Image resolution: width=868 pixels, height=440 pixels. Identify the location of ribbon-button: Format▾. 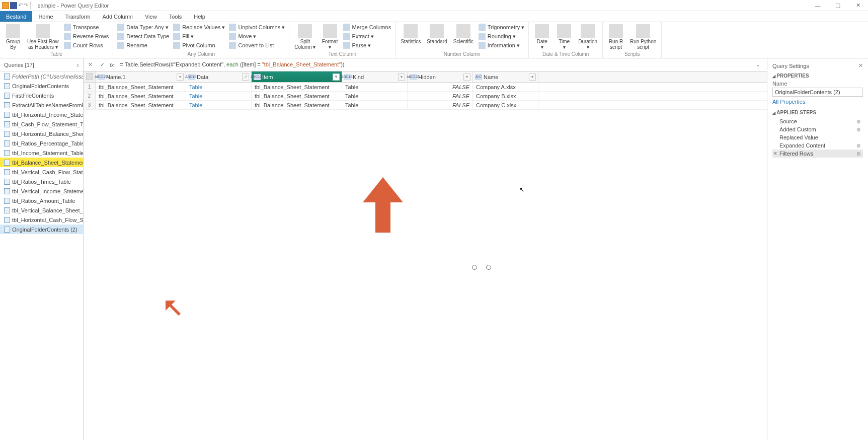
(330, 37).